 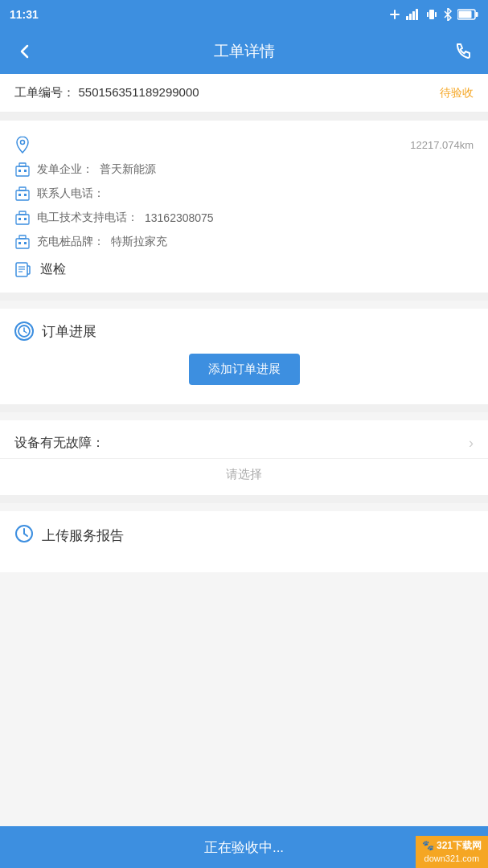 What do you see at coordinates (244, 331) in the screenshot?
I see `order-progress-header: 订单进展` at bounding box center [244, 331].